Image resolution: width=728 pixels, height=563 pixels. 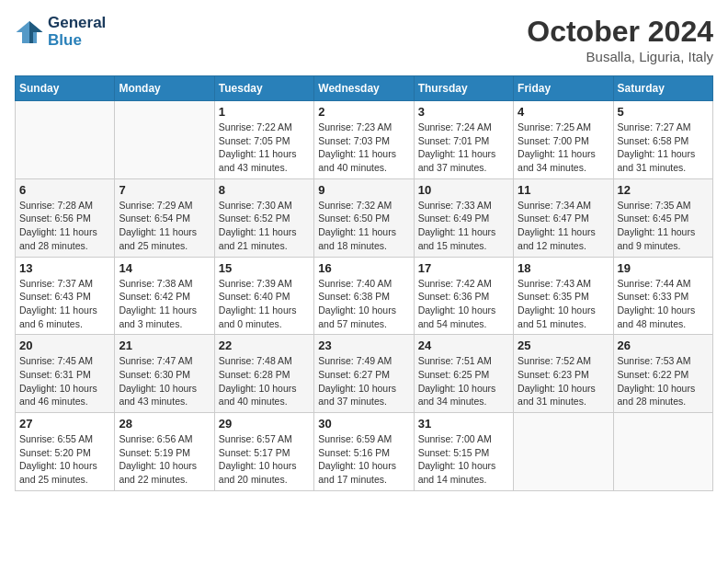 What do you see at coordinates (165, 88) in the screenshot?
I see `weekday-header-monday: Monday` at bounding box center [165, 88].